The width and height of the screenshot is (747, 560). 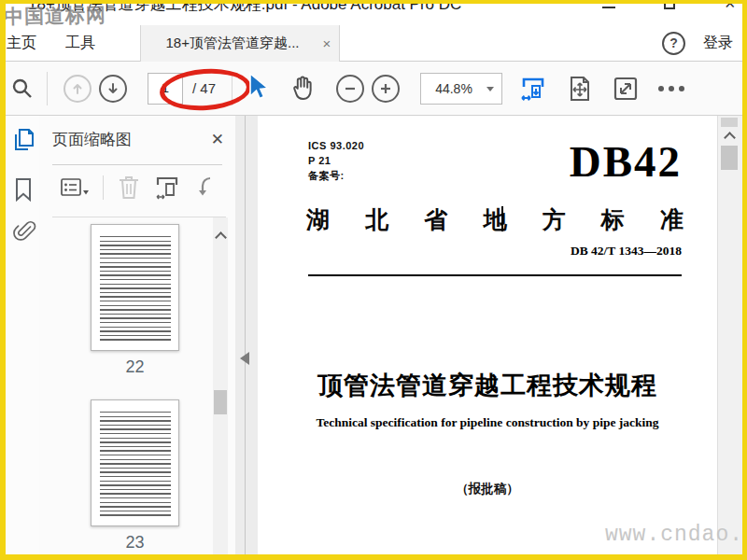 What do you see at coordinates (134, 368) in the screenshot?
I see `thumbnail-page-number: 22` at bounding box center [134, 368].